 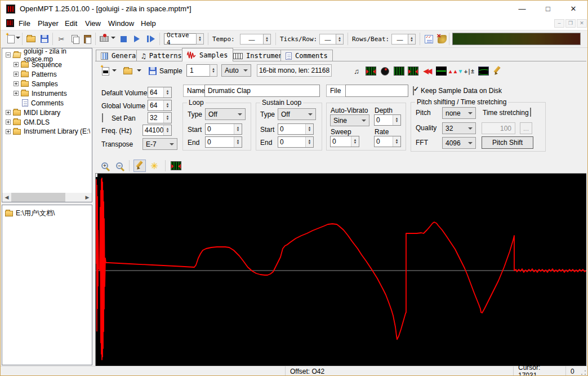 What do you see at coordinates (531, 112) in the screenshot?
I see `time-stretching-checkbox` at bounding box center [531, 112].